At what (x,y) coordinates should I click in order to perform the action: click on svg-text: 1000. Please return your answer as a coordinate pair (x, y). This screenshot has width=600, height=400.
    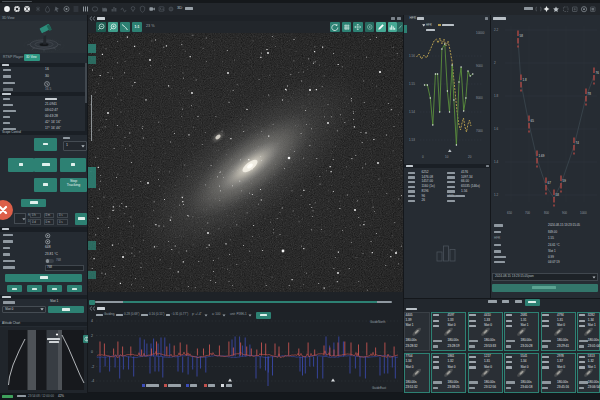
    Looking at the image, I should click on (584, 213).